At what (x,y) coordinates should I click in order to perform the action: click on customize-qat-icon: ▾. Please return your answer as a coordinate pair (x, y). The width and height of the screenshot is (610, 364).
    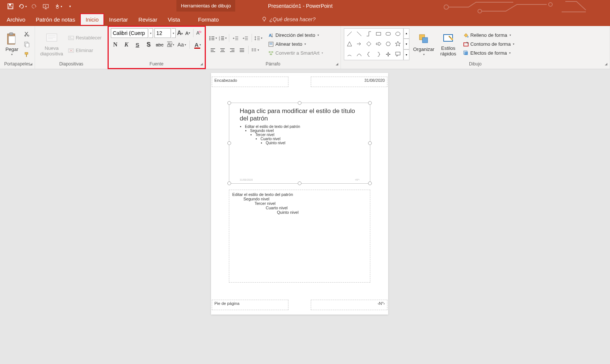
    Looking at the image, I should click on (70, 6).